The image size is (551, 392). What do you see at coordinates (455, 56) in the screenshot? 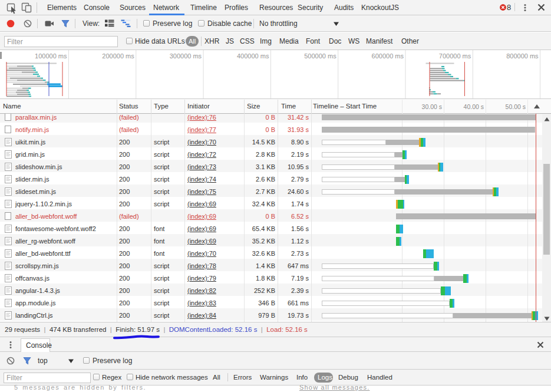
I see `svg-text: 700000 ms` at bounding box center [455, 56].